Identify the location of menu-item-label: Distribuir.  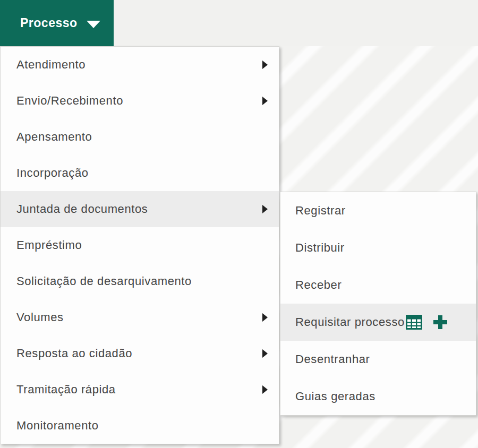
(320, 248).